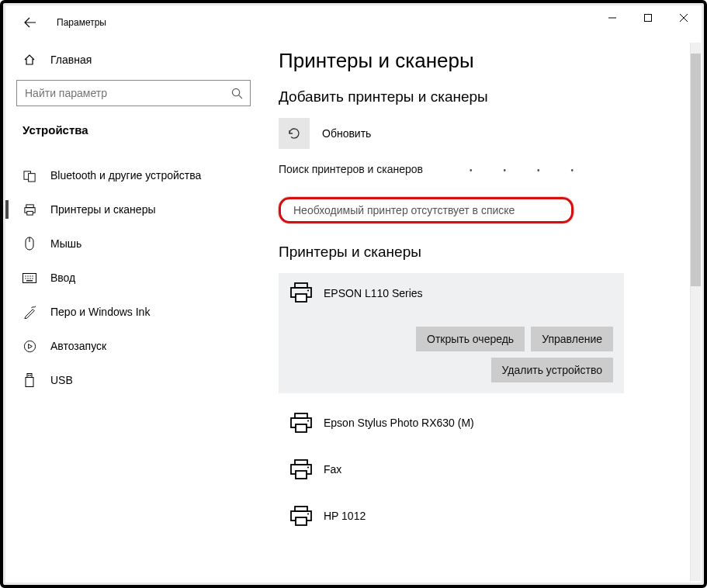 Image resolution: width=707 pixels, height=588 pixels. I want to click on scrollbar-thumb, so click(695, 170).